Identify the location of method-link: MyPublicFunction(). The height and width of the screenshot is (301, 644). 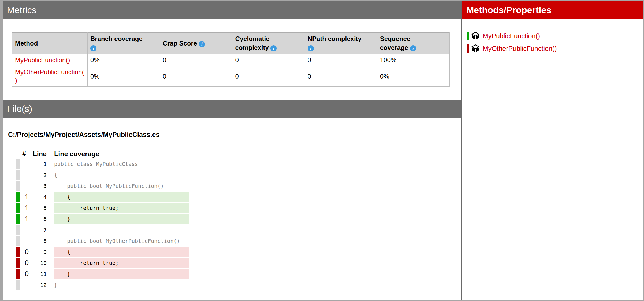
(42, 60).